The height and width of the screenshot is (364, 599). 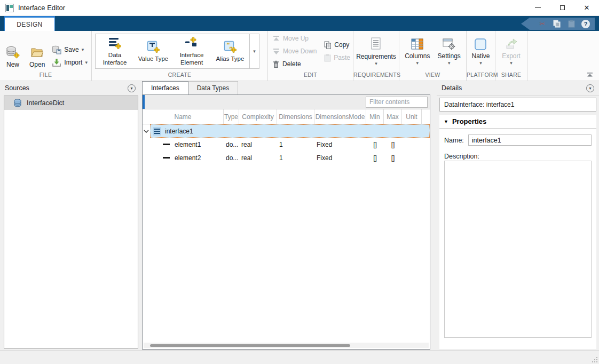 I want to click on native-button: Native ▾, so click(x=480, y=51).